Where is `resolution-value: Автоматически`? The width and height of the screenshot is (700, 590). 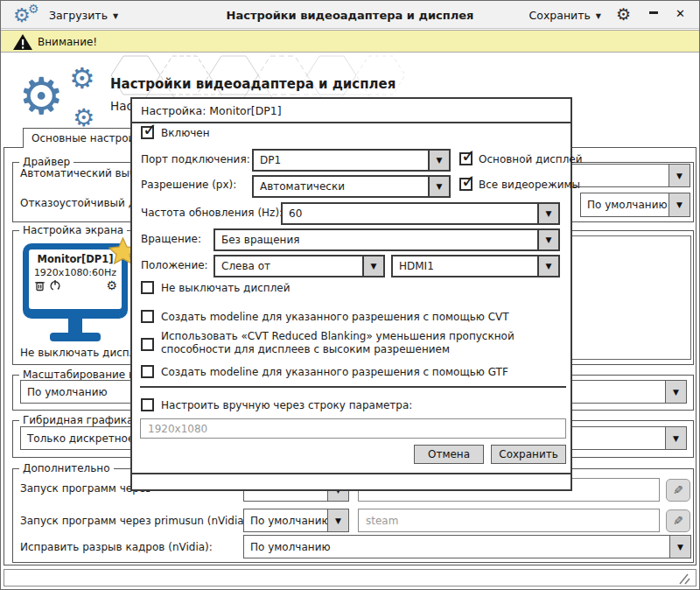 resolution-value: Автоматически is located at coordinates (341, 186).